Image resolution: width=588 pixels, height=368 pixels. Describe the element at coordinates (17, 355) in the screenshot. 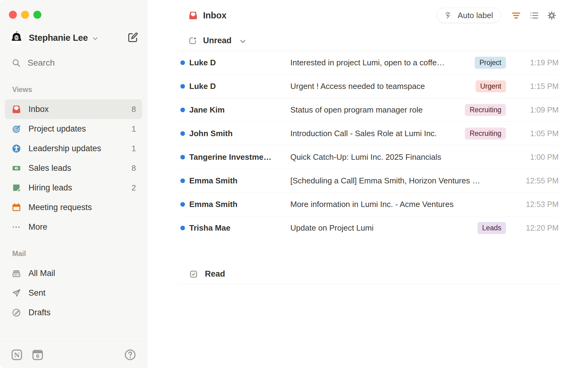

I see `notion-logo-icon: N` at that location.